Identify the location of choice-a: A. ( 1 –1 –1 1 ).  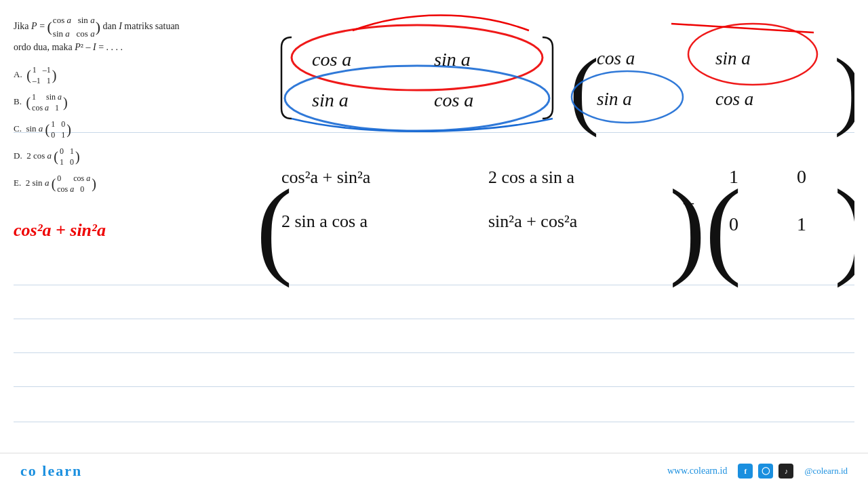
(125, 75).